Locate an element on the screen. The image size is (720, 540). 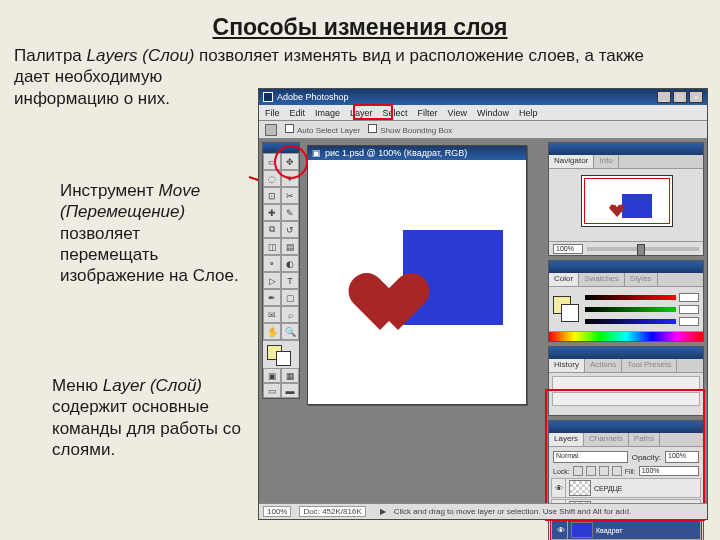
menu-image: Image is located at coordinates (328, 113).